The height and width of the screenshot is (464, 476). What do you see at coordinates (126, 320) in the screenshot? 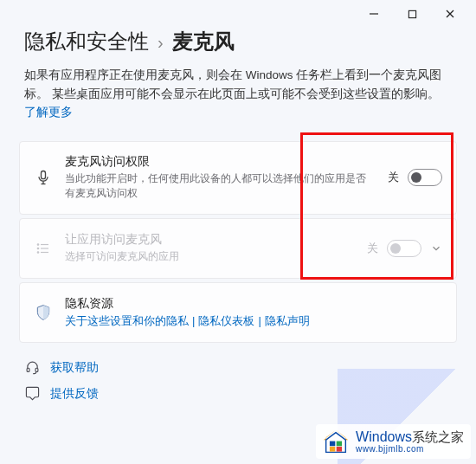
I see `privacy-link-about: 关于这些设置和你的隐私` at bounding box center [126, 320].